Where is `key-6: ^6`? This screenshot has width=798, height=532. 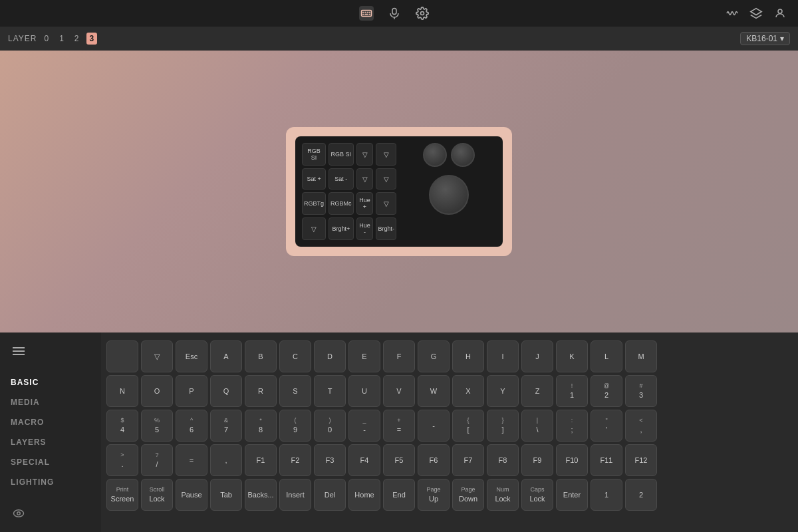
key-6: ^6 is located at coordinates (192, 426).